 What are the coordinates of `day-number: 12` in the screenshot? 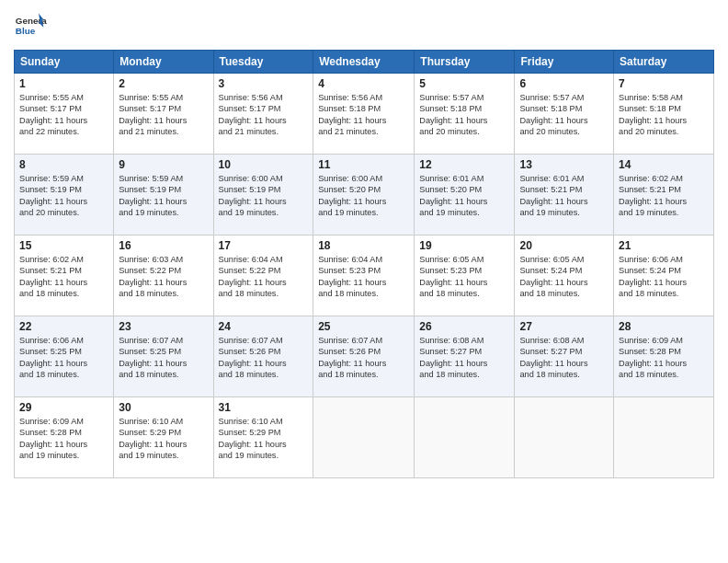 It's located at (464, 165).